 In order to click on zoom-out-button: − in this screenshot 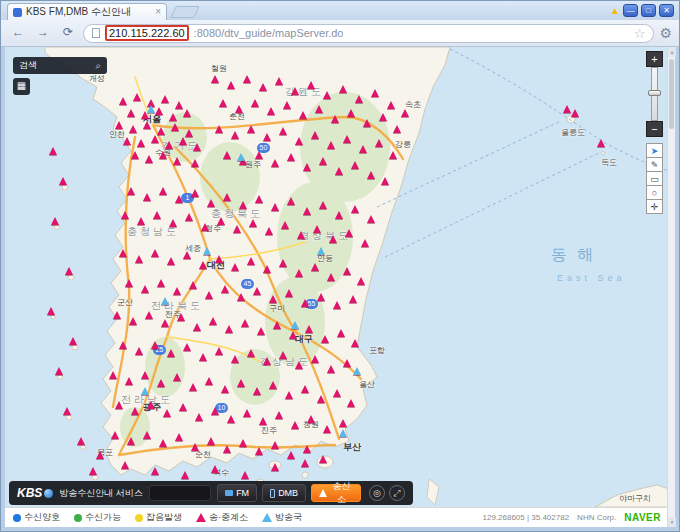, I will do `click(654, 129)`.